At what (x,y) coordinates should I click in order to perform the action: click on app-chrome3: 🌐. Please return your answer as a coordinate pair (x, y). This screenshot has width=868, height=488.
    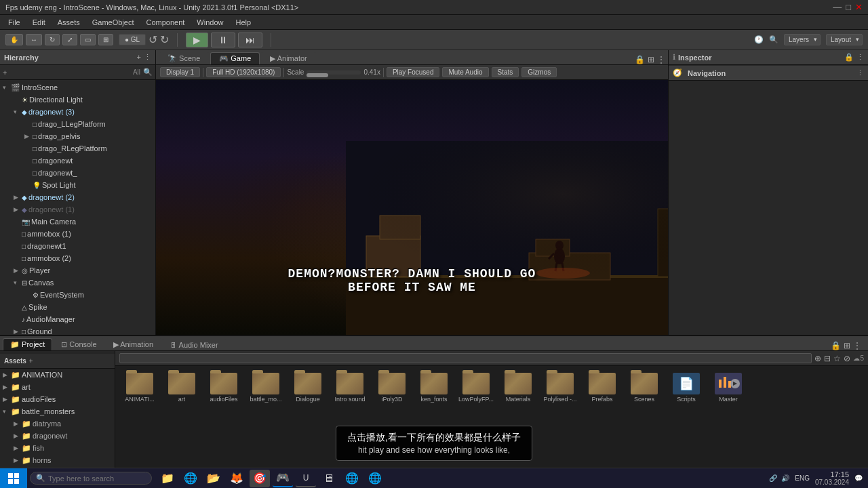
    Looking at the image, I should click on (375, 479).